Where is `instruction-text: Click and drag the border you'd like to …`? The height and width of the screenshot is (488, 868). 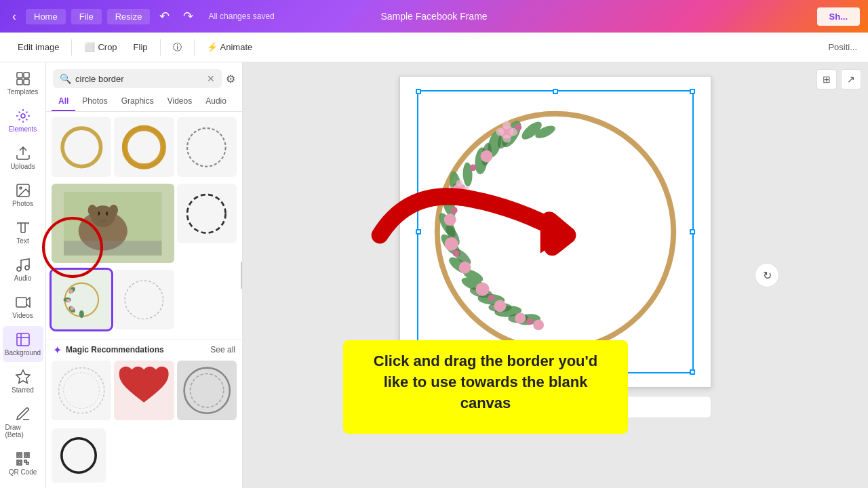
instruction-text: Click and drag the border you'd like to … is located at coordinates (486, 382).